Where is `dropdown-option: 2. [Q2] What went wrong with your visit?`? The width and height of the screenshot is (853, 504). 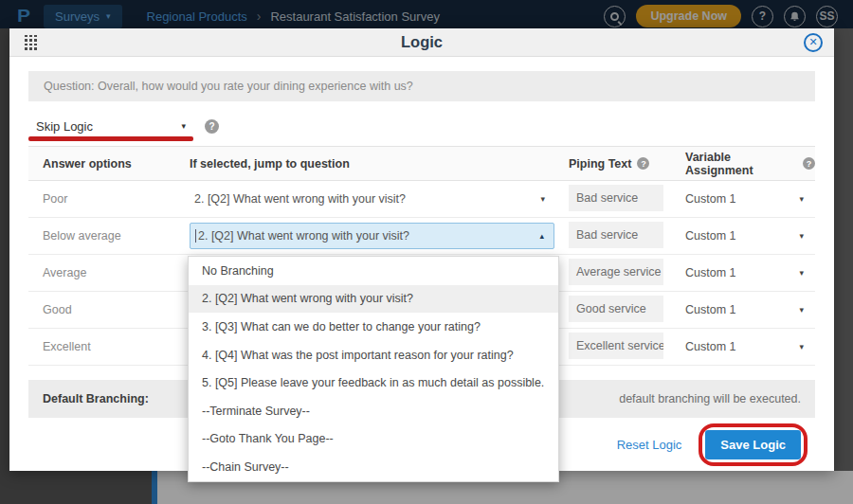 dropdown-option: 2. [Q2] What went wrong with your visit? is located at coordinates (373, 299).